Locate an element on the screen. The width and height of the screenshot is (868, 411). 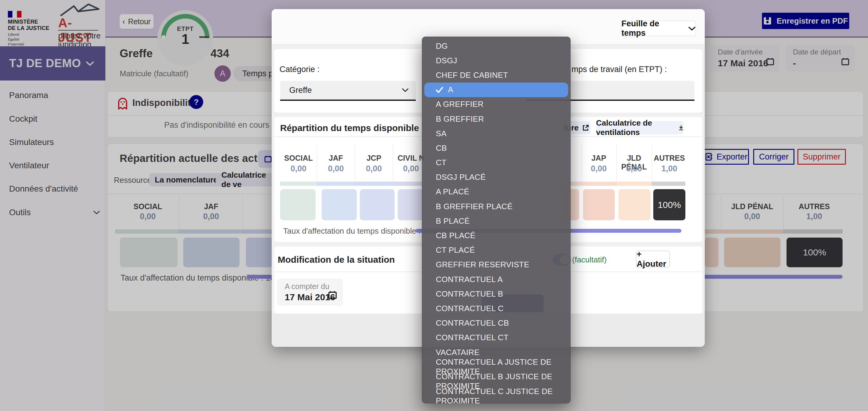
column-header: JAF is located at coordinates (336, 158).